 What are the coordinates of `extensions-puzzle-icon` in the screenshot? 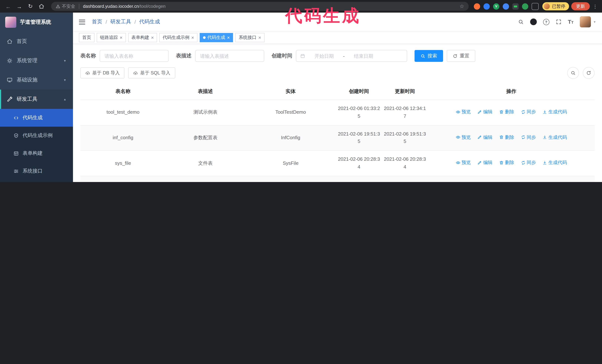 It's located at (535, 6).